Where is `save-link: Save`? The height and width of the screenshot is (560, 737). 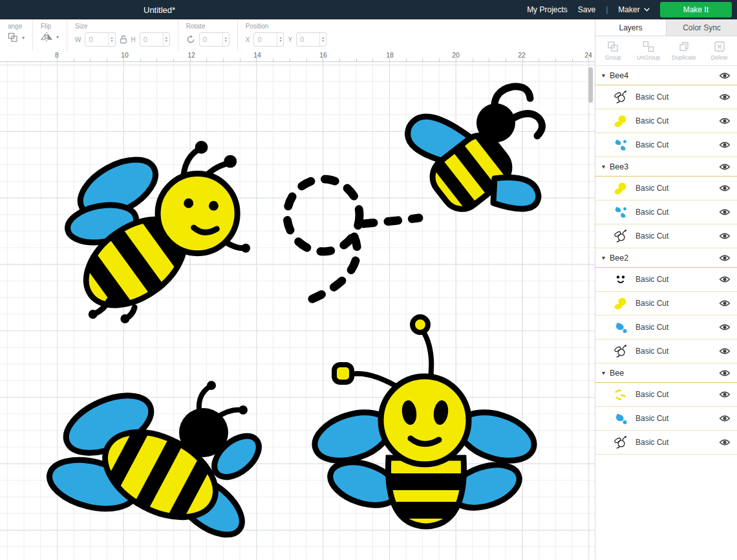
save-link: Save is located at coordinates (587, 10).